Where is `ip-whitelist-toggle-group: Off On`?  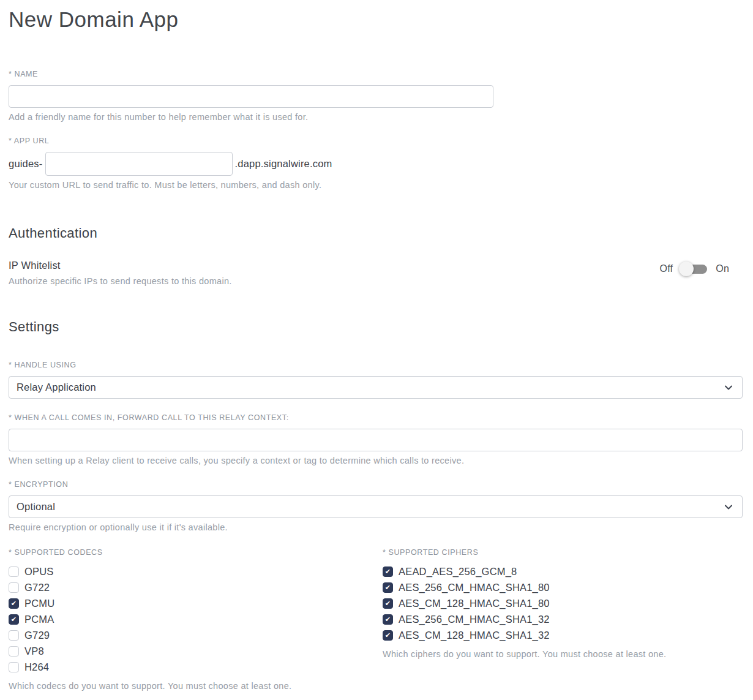 ip-whitelist-toggle-group: Off On is located at coordinates (702, 269).